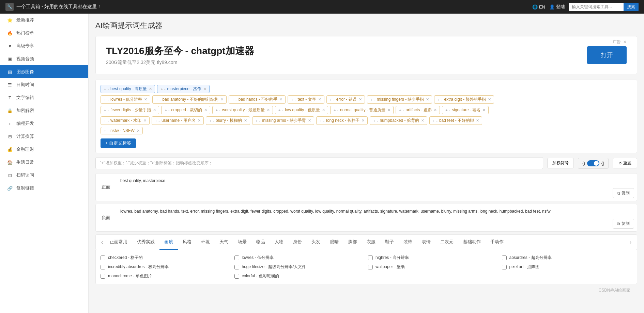 This screenshot has width=644, height=313. I want to click on checkbox-pixel-art: pixel art - 点阵图, so click(567, 267).